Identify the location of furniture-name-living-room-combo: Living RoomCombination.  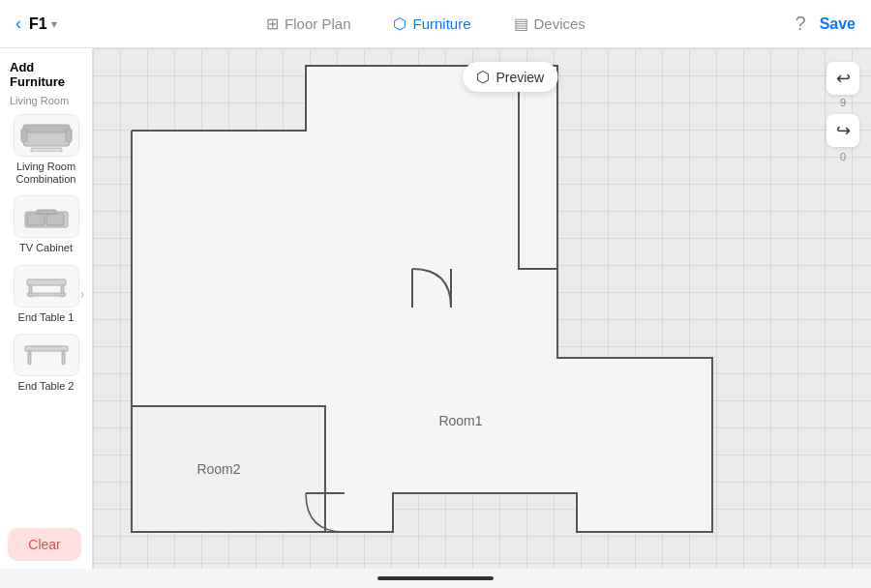
(46, 173).